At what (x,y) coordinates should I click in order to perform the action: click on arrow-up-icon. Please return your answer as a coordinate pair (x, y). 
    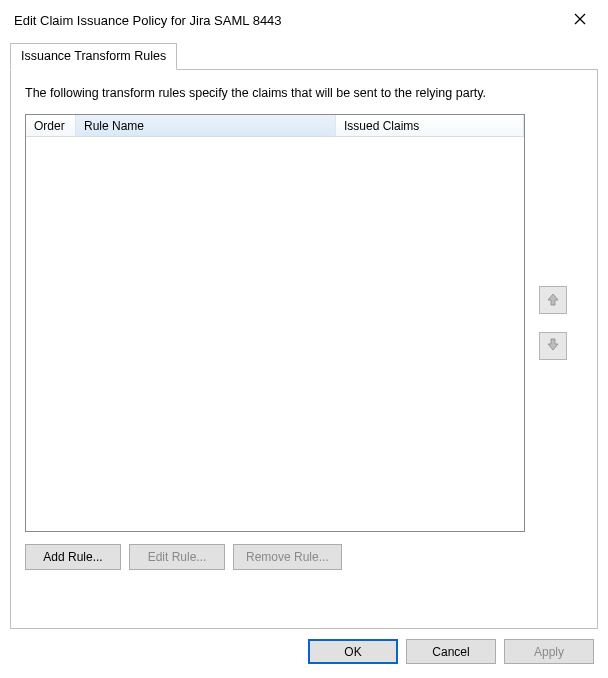
    Looking at the image, I should click on (553, 300).